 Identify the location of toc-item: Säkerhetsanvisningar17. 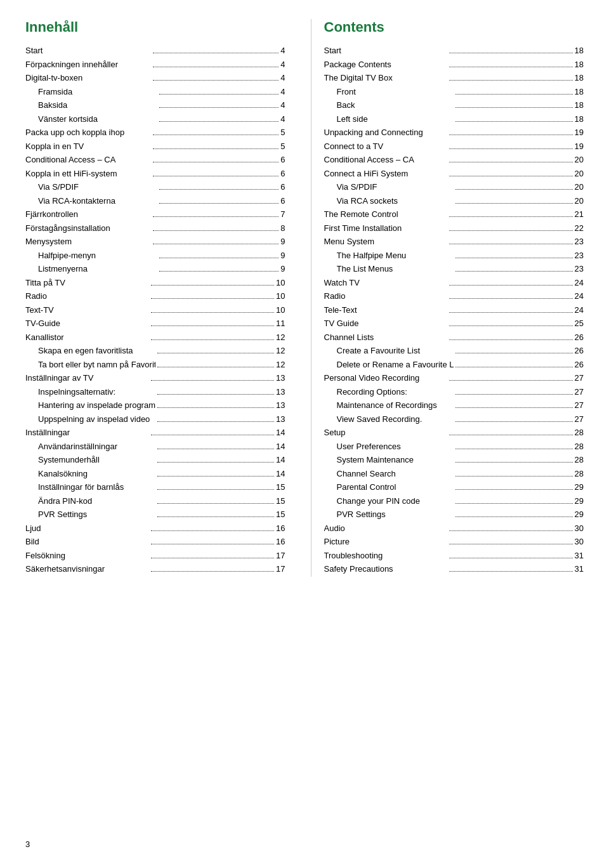
(155, 569).